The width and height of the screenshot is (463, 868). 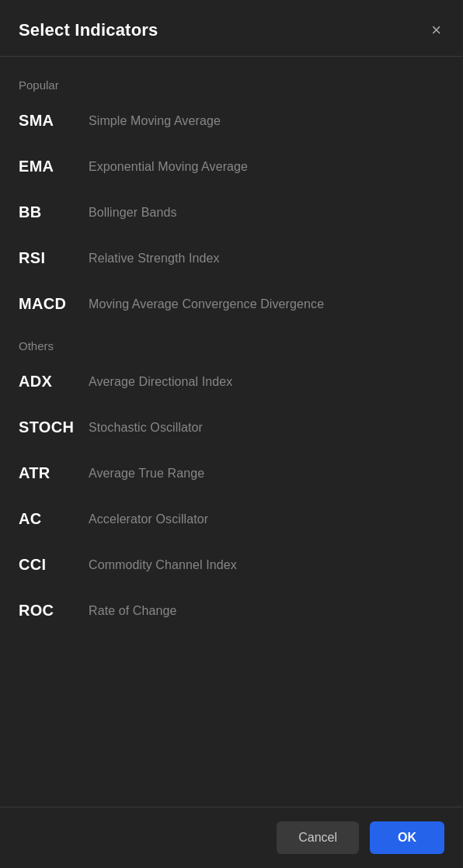 I want to click on indicator-abbr-sma: SMA, so click(x=54, y=121).